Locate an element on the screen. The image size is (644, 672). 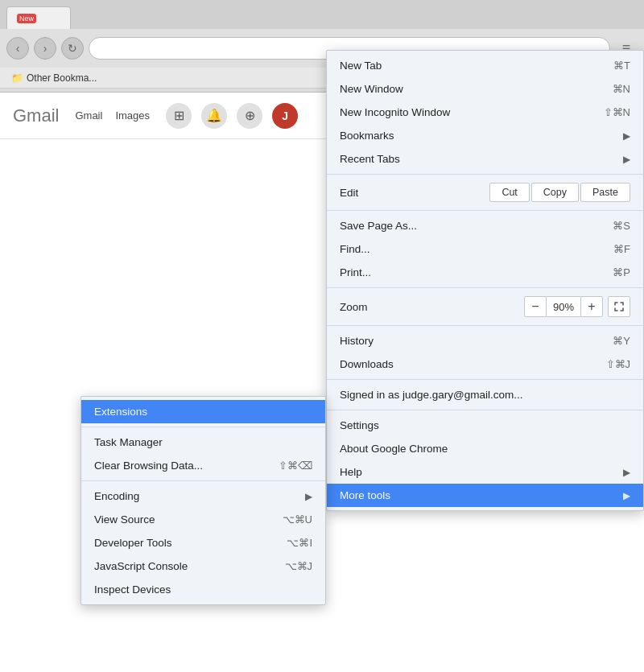
menu-item-new-window: New Window ⌘N is located at coordinates (485, 89).